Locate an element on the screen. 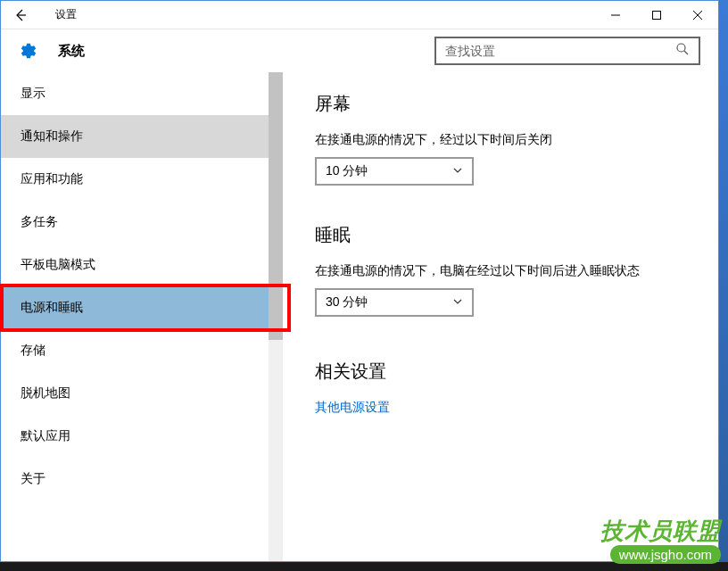  category-title: 系统 is located at coordinates (71, 52).